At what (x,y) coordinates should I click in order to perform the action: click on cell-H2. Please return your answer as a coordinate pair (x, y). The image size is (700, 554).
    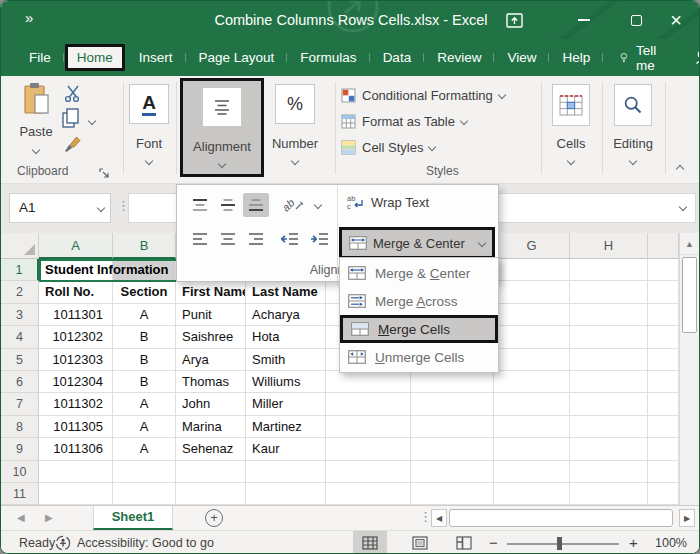
    Looking at the image, I should click on (609, 292).